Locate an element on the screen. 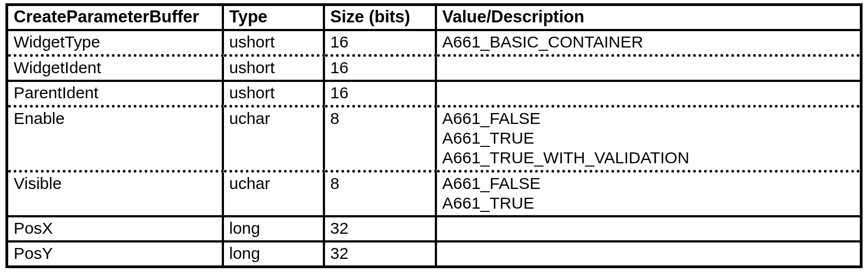 Image resolution: width=868 pixels, height=278 pixels. cell-name: Visible is located at coordinates (115, 193).